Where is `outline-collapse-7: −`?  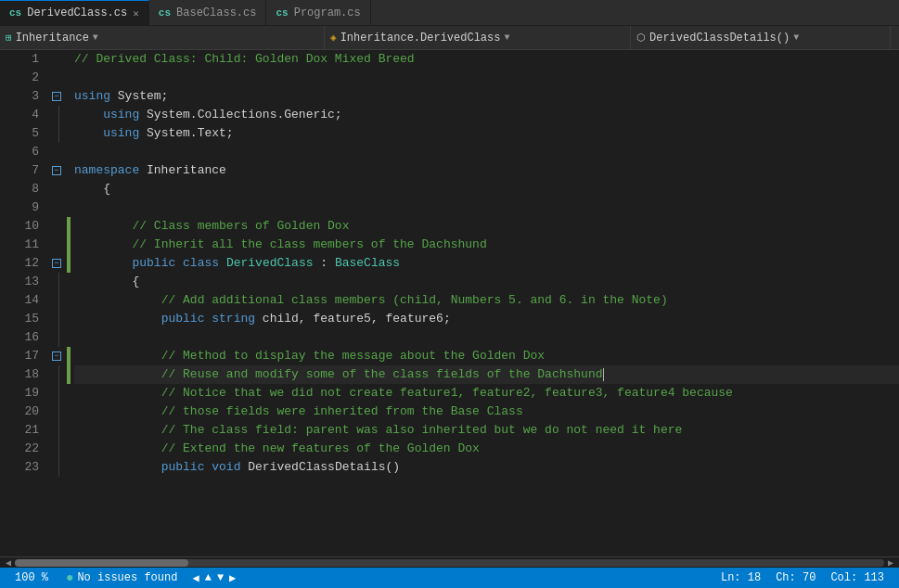
outline-collapse-7: − is located at coordinates (57, 171).